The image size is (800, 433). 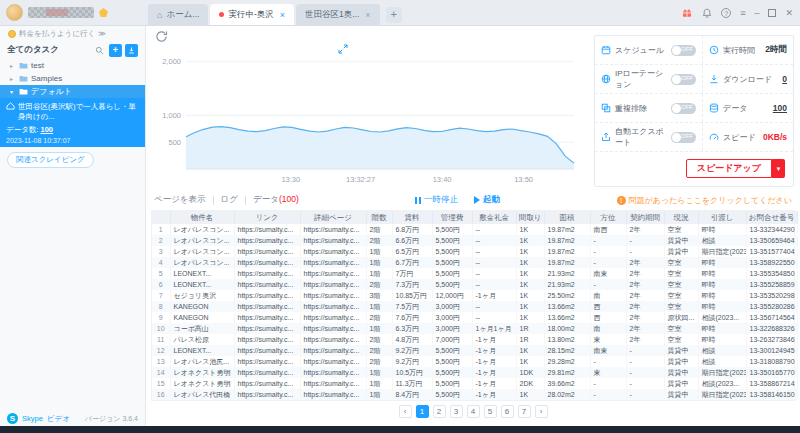 I want to click on show-page-link: ページを表示, so click(x=180, y=200).